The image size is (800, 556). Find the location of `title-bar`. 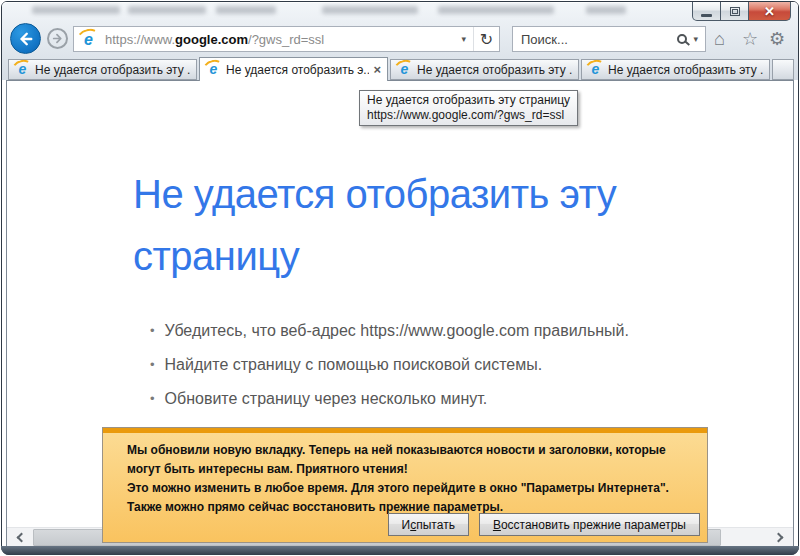

title-bar is located at coordinates (400, 11).